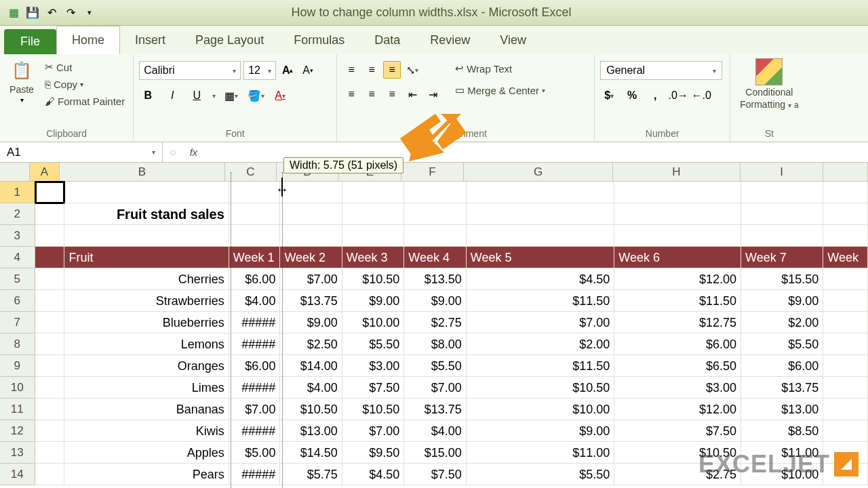 This screenshot has width=868, height=488. I want to click on paste-button: 📋 Paste ▾, so click(22, 92).